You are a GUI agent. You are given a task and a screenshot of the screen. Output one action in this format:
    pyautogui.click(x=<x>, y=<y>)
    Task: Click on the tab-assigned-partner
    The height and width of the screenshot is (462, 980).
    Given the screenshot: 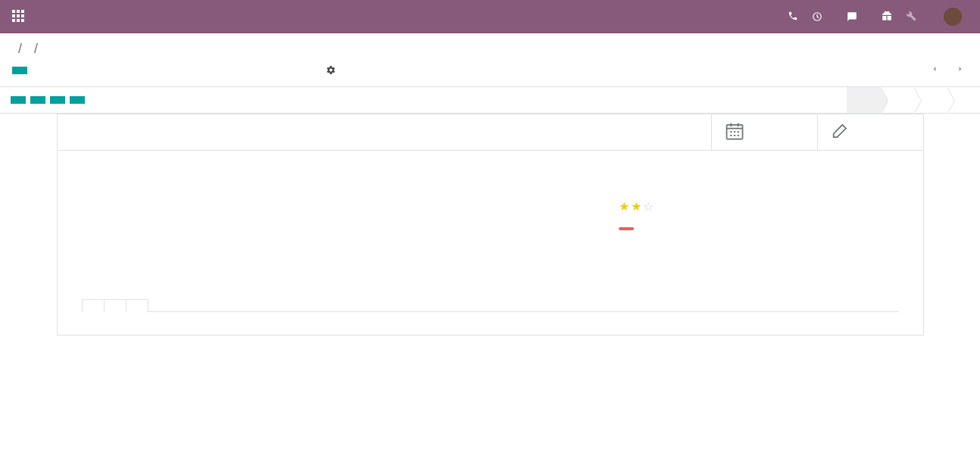 What is the action you would take?
    pyautogui.click(x=137, y=306)
    